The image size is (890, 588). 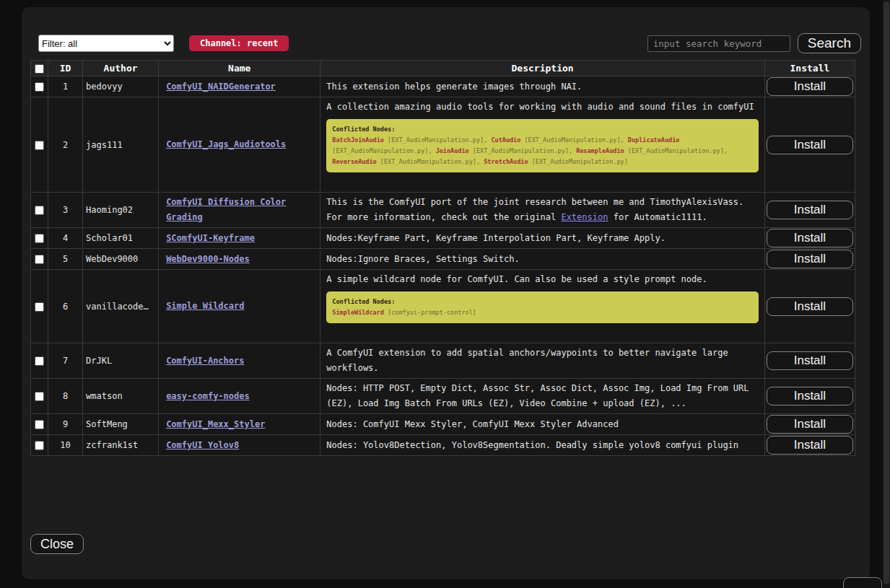 What do you see at coordinates (240, 446) in the screenshot?
I see `row-name-cell: ComfyUI Yolov8` at bounding box center [240, 446].